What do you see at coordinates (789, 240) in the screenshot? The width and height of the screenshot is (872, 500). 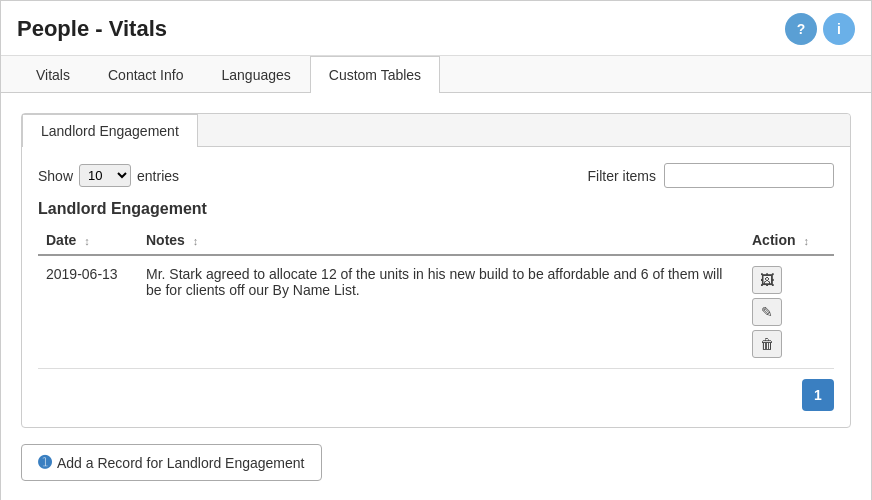 I see `col-header-action: Action ↕` at bounding box center [789, 240].